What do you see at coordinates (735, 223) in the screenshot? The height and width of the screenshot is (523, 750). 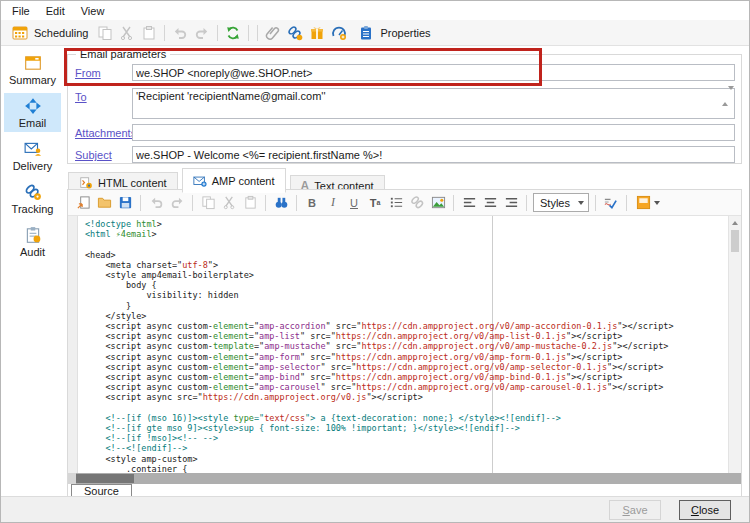 I see `scroll-up-icon` at bounding box center [735, 223].